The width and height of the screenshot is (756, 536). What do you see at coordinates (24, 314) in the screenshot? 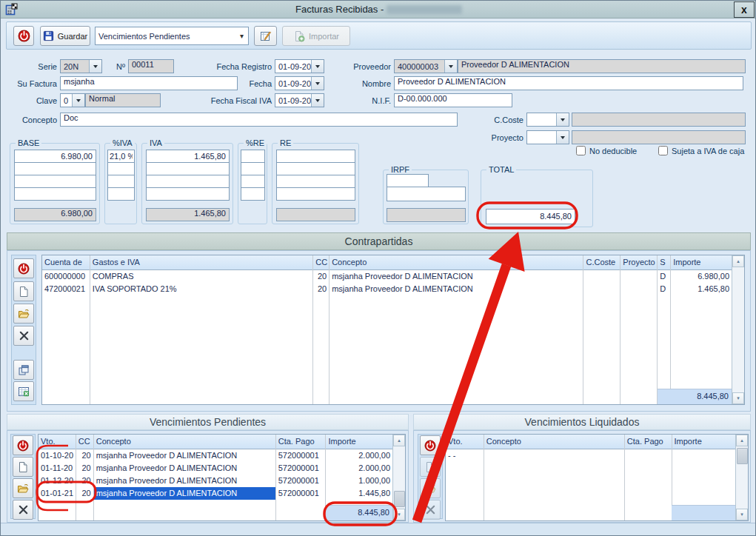
I see `contrapartidas-open-button` at bounding box center [24, 314].